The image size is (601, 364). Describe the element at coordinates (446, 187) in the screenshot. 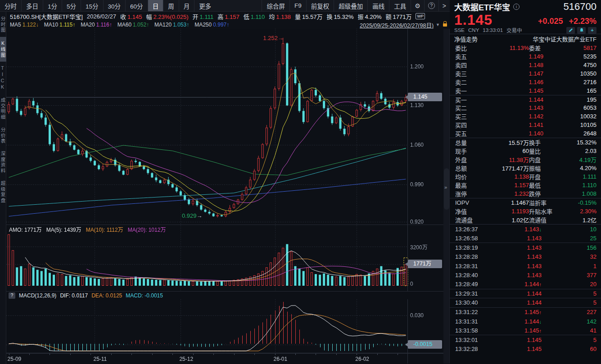

I see `expand-chevrons-icon: »` at that location.